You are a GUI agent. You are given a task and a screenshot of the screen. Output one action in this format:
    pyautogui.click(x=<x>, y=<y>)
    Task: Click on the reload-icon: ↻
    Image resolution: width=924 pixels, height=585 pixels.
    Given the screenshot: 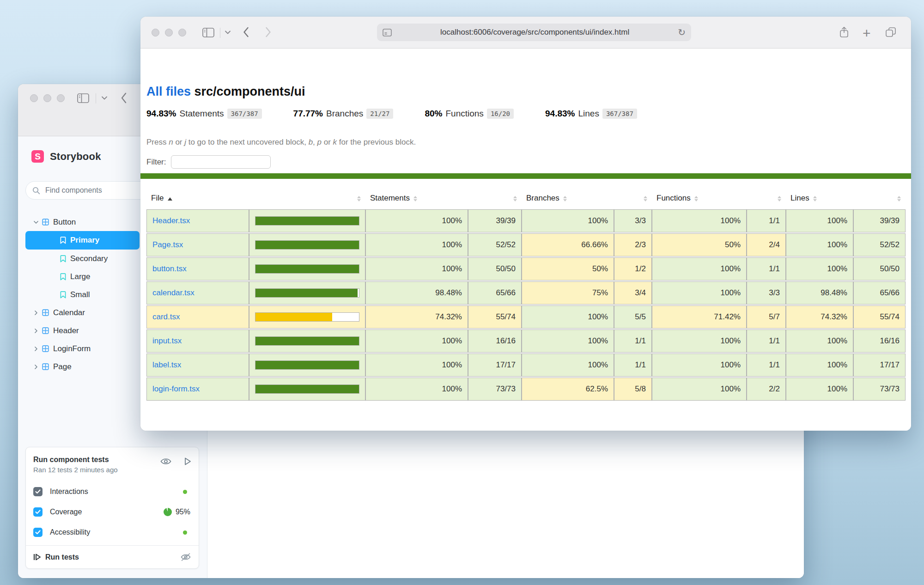 What is the action you would take?
    pyautogui.click(x=682, y=32)
    